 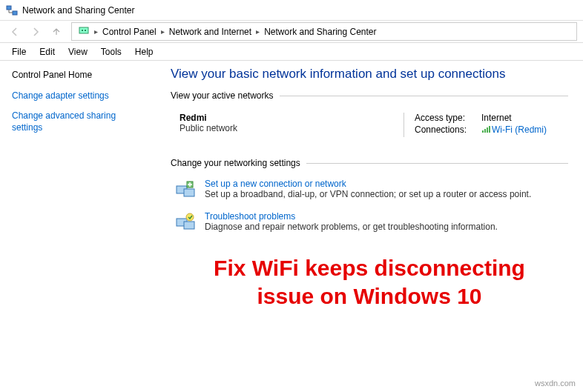 I want to click on menu-view: View, so click(x=78, y=52).